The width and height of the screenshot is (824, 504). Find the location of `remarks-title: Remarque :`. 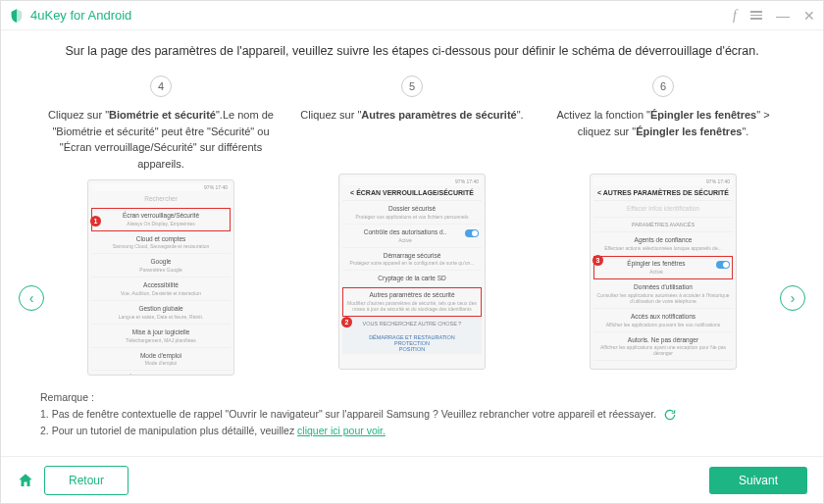

remarks-title: Remarque : is located at coordinates (412, 398).